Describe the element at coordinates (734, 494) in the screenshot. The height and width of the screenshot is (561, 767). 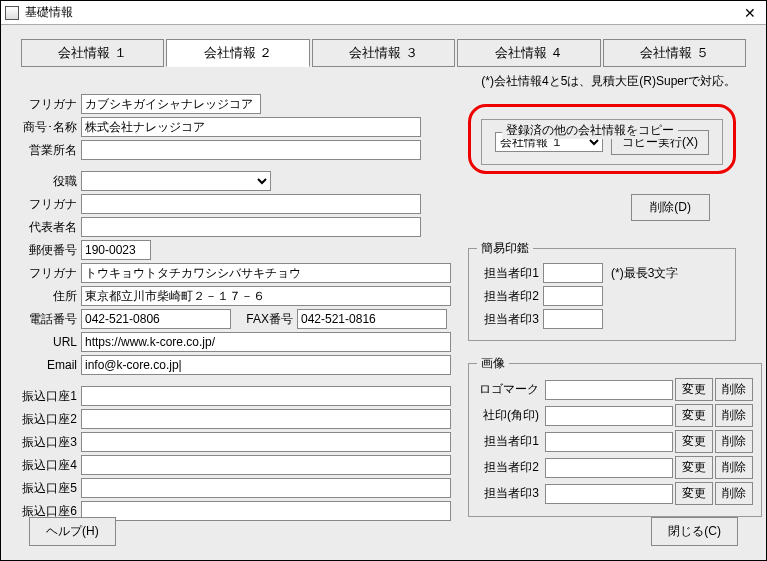
I see `t3-delete-button: 削除` at that location.